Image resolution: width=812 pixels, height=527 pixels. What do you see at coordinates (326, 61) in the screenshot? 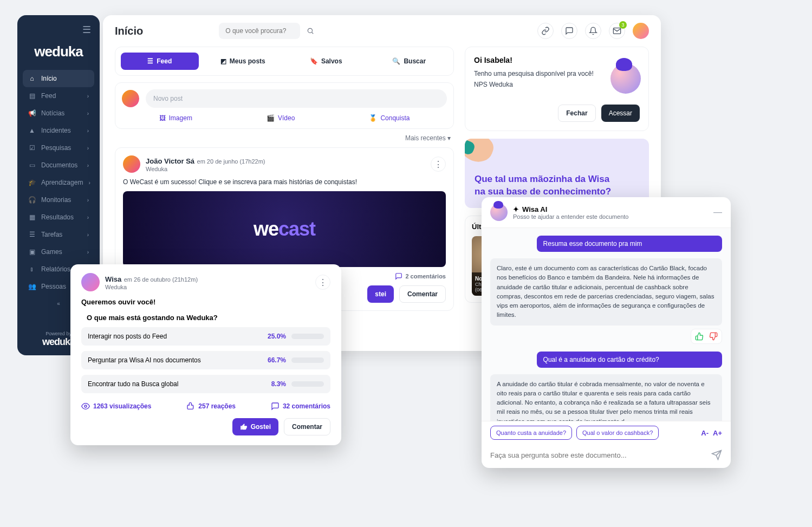
I see `tab-saved: 🔖 Salvos` at bounding box center [326, 61].